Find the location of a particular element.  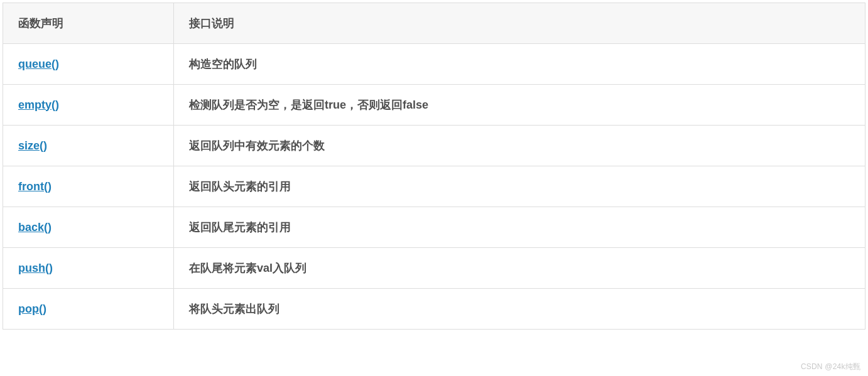

func-link-back: back() is located at coordinates (35, 227).